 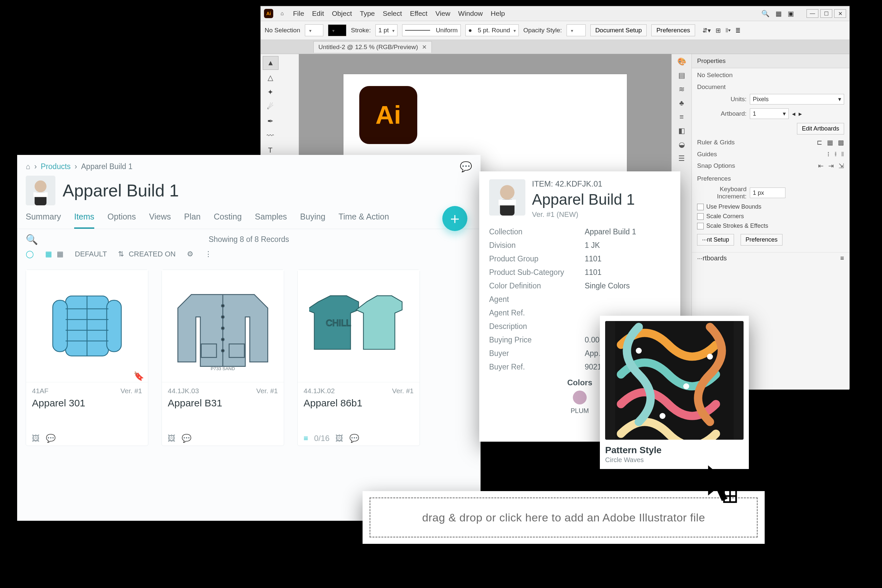 I want to click on units-select: Pixels▾, so click(x=797, y=99).